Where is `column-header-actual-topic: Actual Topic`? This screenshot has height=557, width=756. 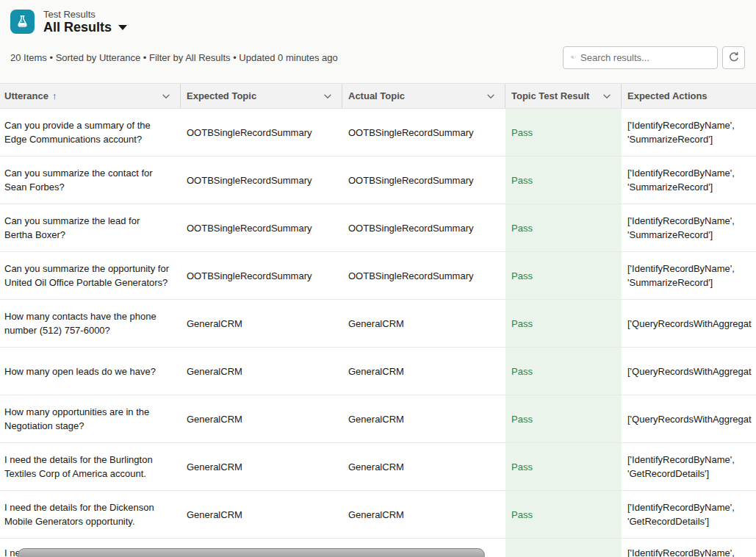
column-header-actual-topic: Actual Topic is located at coordinates (424, 96).